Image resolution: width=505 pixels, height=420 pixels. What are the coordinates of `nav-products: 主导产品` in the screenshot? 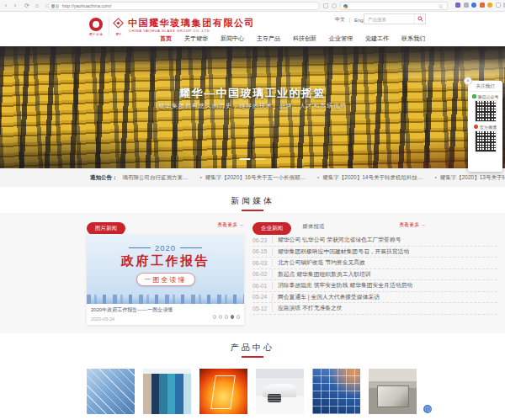 It's located at (268, 39).